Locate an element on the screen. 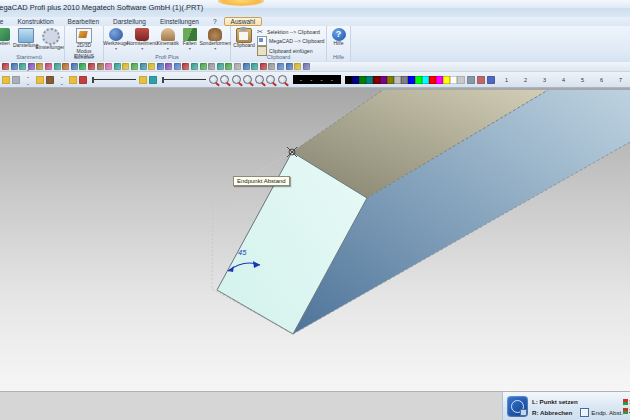 The image size is (630, 420). layer-number-1: 1 is located at coordinates (506, 80).